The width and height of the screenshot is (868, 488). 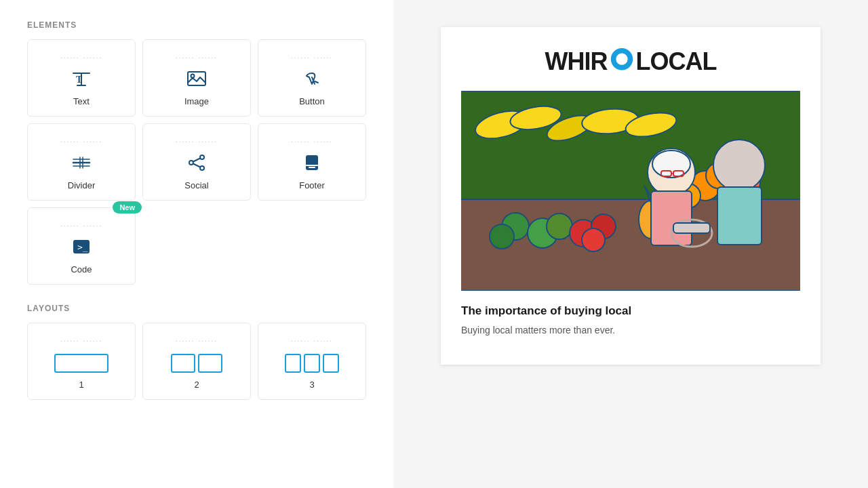 What do you see at coordinates (197, 79) in the screenshot?
I see `image-icon` at bounding box center [197, 79].